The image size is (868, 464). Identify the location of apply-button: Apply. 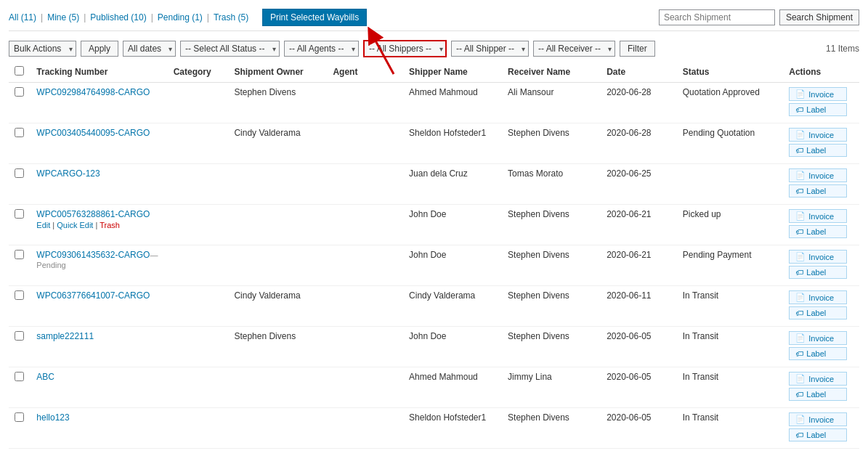
(100, 49).